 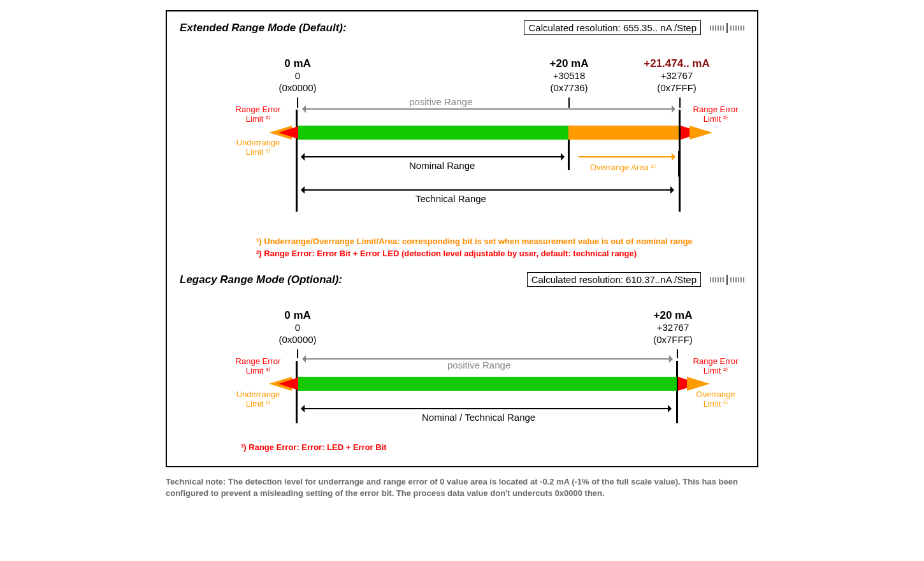 I want to click on legacy-mode-title: Legacy Range Mode (Optional):, so click(x=261, y=280).